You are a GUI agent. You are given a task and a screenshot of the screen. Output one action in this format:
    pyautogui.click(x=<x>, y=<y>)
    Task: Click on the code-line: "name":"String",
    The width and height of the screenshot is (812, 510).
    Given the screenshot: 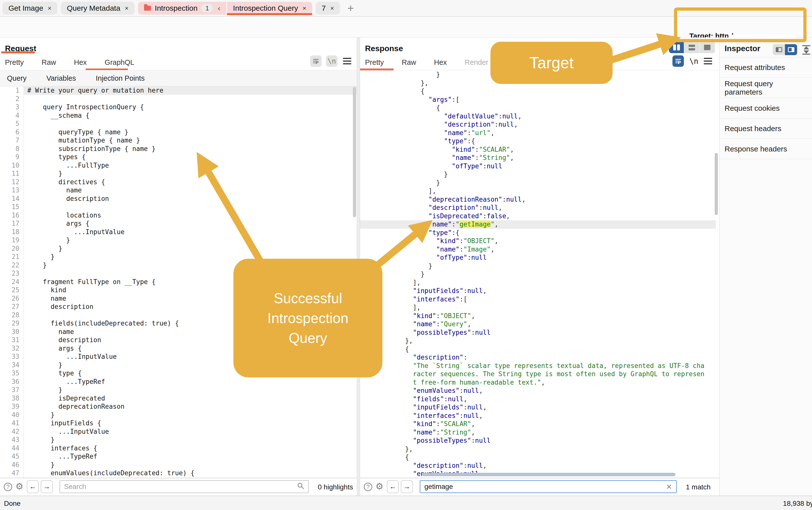 What is the action you would take?
    pyautogui.click(x=538, y=433)
    